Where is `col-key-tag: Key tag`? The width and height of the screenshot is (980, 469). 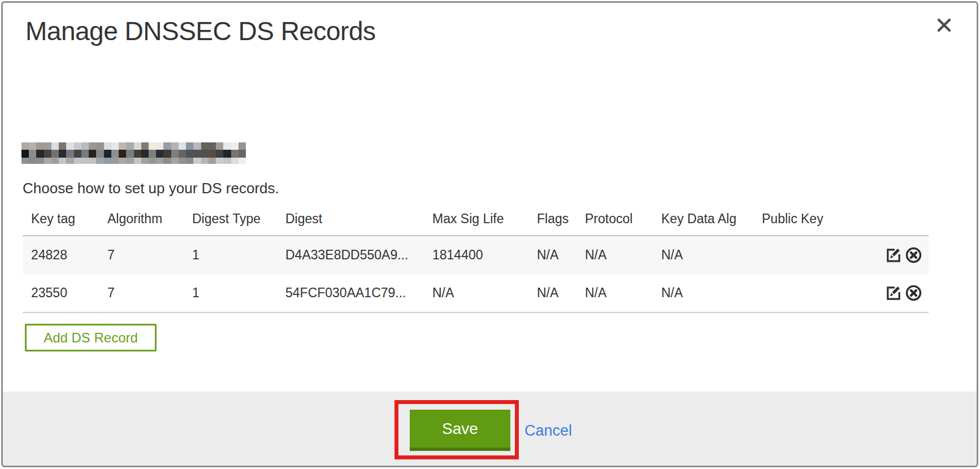 col-key-tag: Key tag is located at coordinates (61, 220).